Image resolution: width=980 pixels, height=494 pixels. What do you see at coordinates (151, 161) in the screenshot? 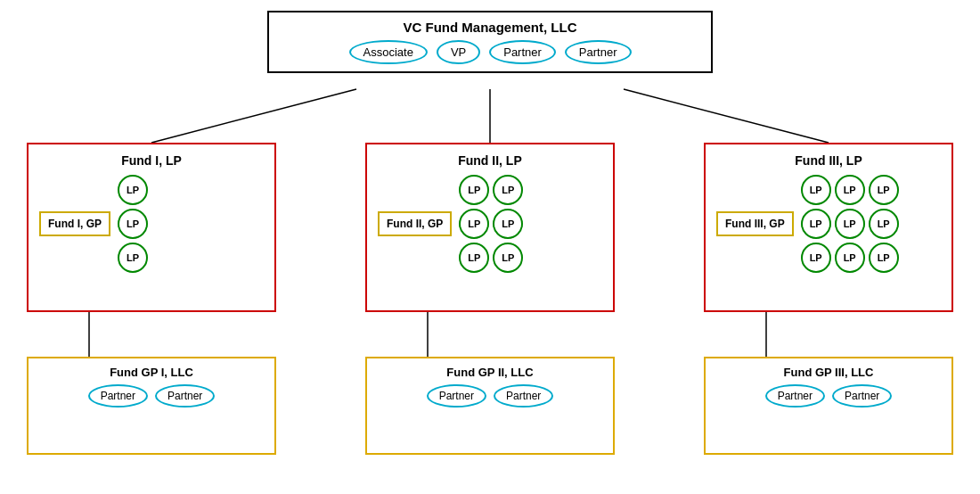
I see `fund1-title: Fund I, LP` at bounding box center [151, 161].